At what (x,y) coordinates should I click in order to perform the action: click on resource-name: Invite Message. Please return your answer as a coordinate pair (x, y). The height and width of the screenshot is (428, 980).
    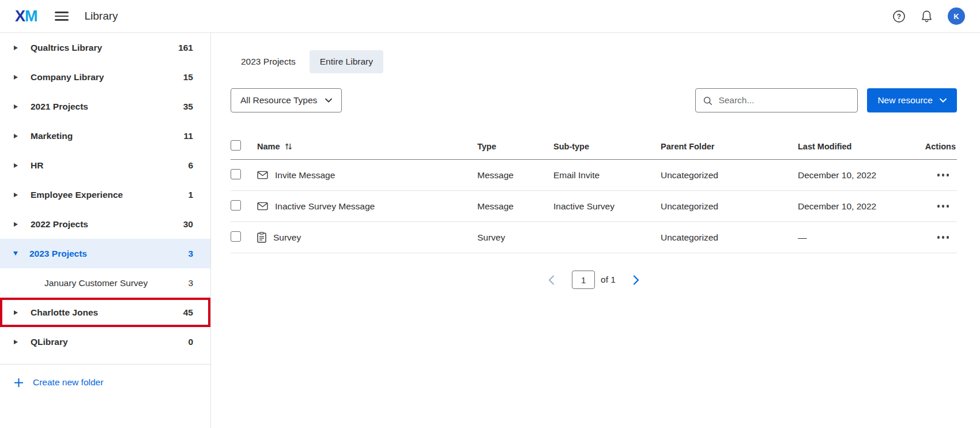
    Looking at the image, I should click on (305, 175).